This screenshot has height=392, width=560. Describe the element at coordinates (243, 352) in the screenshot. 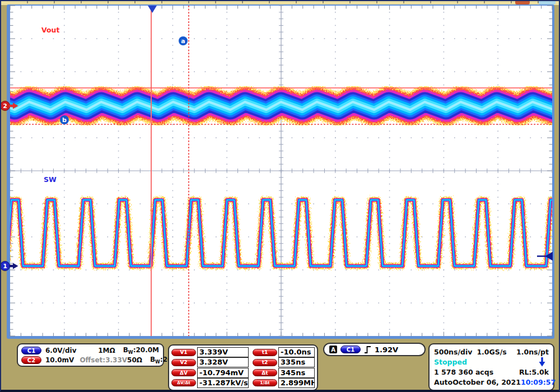

I see `cursor-row-1: V1 3.339V t1 -10.0ns` at that location.